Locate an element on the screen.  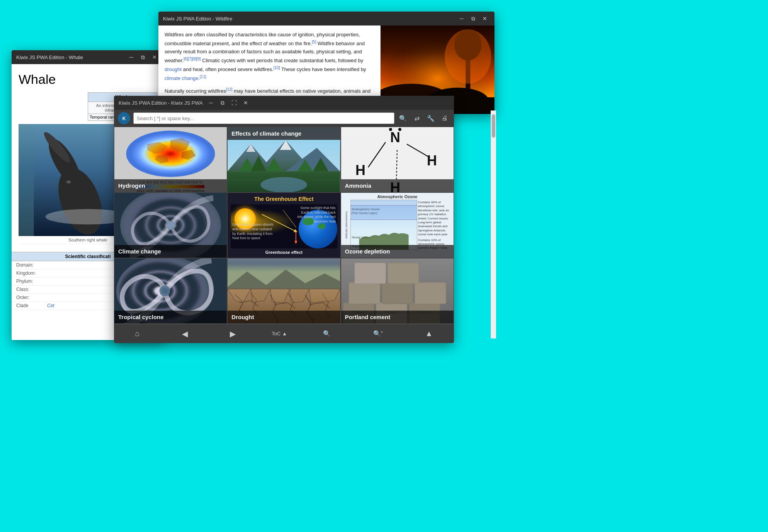
toc-button: ToC ▲ is located at coordinates (279, 334).